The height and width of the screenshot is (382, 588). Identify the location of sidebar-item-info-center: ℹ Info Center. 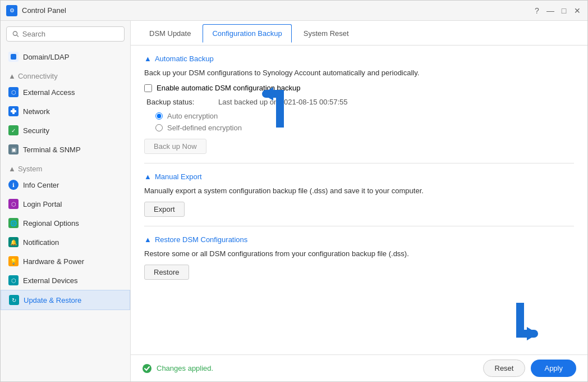
(65, 185).